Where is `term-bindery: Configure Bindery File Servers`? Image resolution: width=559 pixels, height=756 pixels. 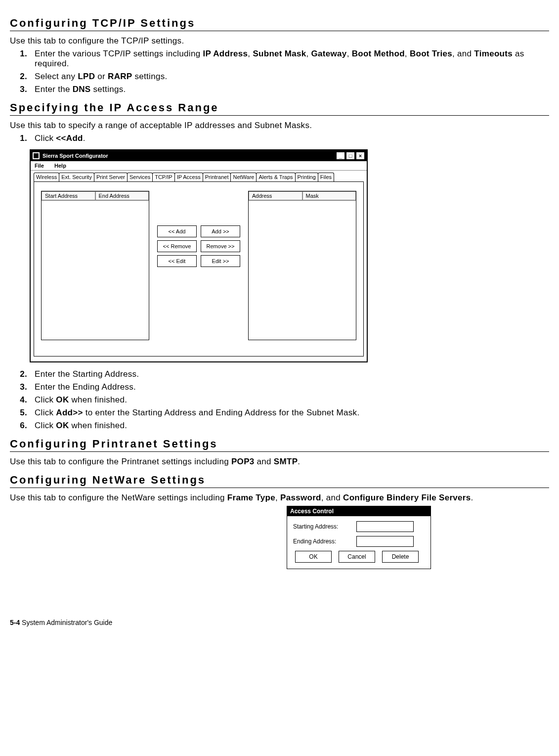
term-bindery: Configure Bindery File Servers is located at coordinates (407, 497).